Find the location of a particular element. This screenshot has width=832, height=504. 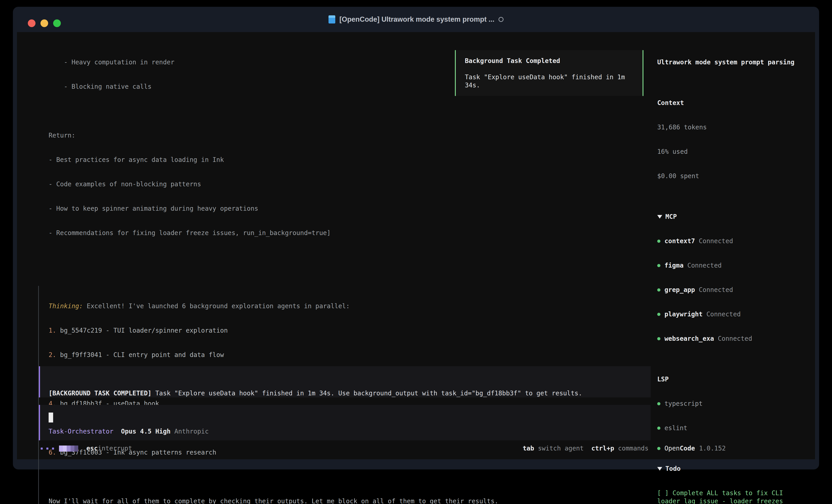

mcp-section-heading: MCP is located at coordinates (732, 217).